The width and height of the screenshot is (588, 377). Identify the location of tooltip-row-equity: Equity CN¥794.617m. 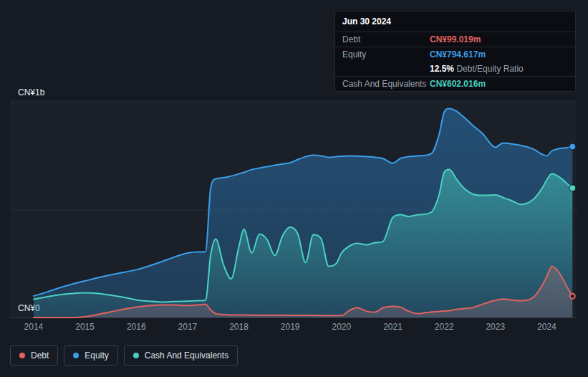
(456, 54).